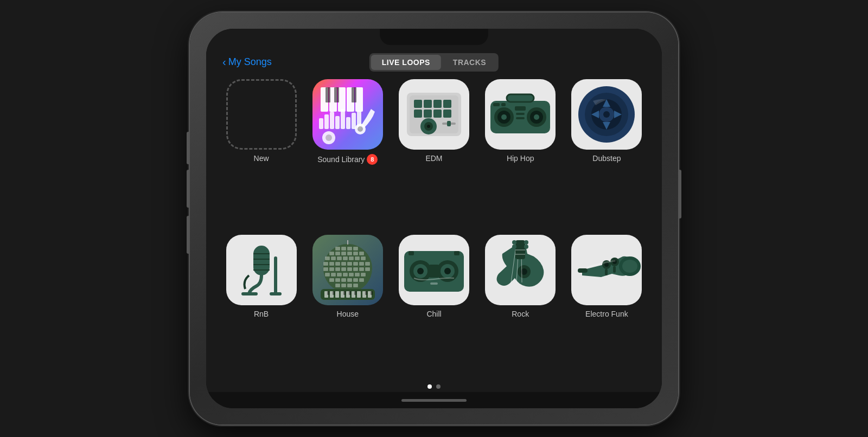 Image resolution: width=868 pixels, height=437 pixels. What do you see at coordinates (434, 62) in the screenshot?
I see `header: ‹ My Songs LIVE LOOPS TRACKS` at bounding box center [434, 62].